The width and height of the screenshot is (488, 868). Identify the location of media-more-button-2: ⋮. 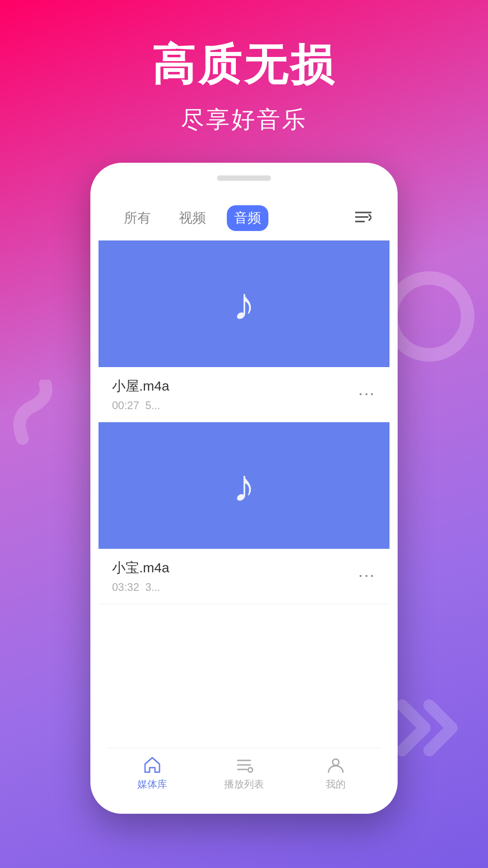
(366, 576).